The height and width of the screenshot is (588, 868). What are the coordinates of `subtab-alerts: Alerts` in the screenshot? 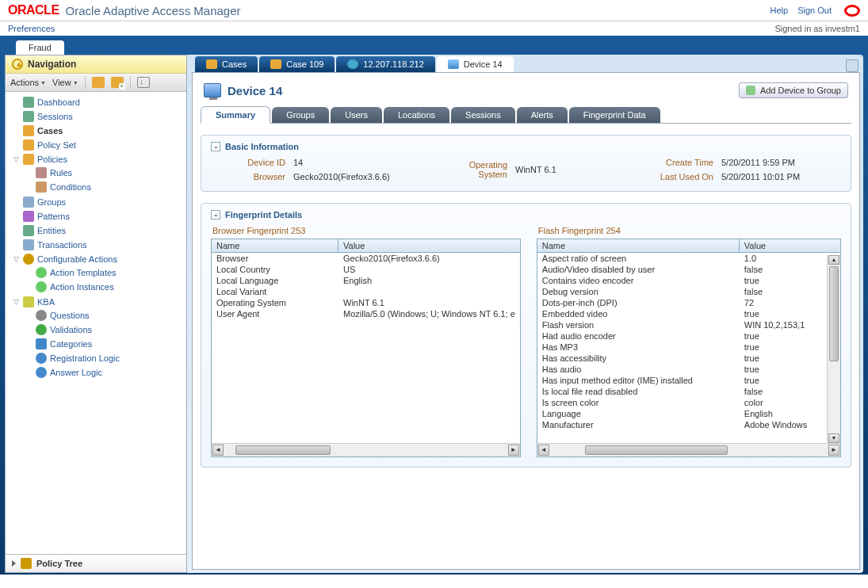 It's located at (542, 115).